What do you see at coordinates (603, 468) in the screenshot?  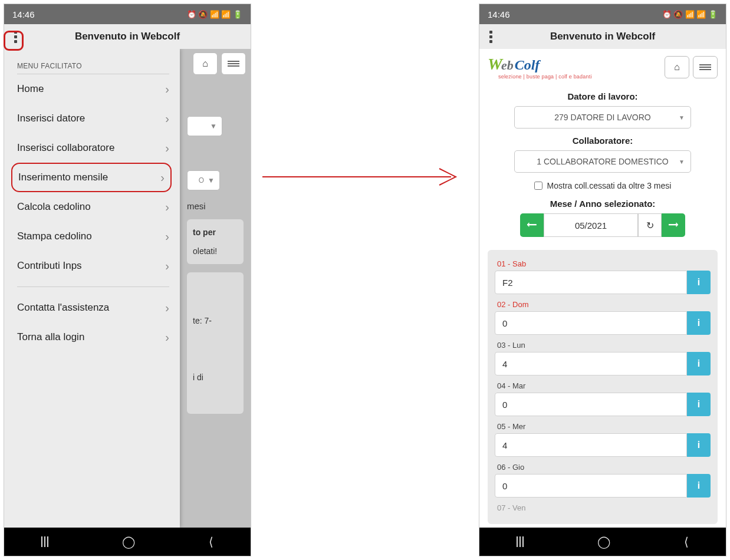 I see `day-label: 06 - Gio` at bounding box center [603, 468].